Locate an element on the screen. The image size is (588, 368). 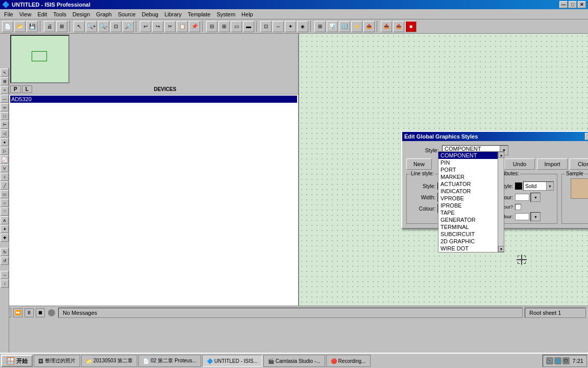
rotate-cw-tool: ↻ is located at coordinates (5, 252).